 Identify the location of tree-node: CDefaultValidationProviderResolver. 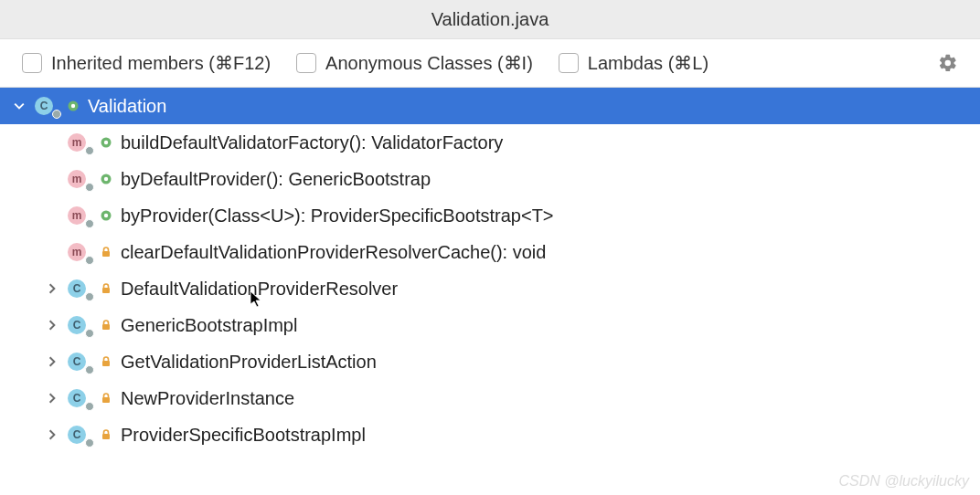
(490, 289).